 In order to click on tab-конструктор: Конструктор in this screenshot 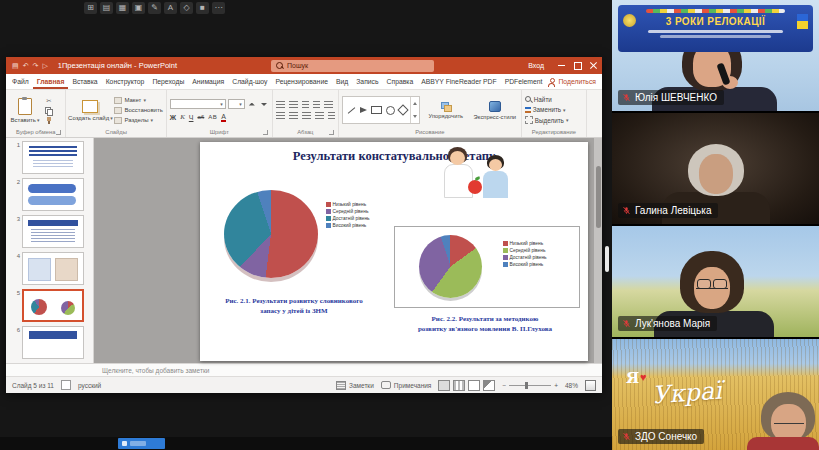, I will do `click(126, 82)`.